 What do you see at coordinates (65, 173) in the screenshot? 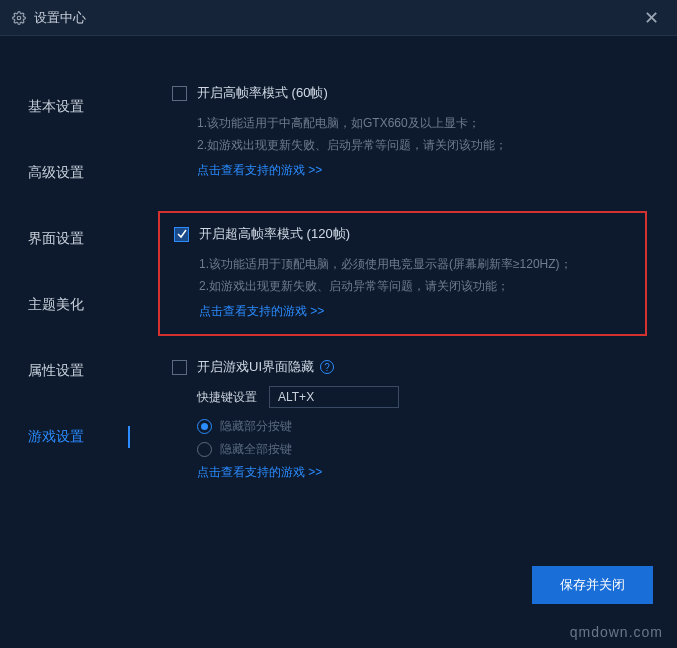
I see `sidebar-item-advanced: 高级设置` at bounding box center [65, 173].